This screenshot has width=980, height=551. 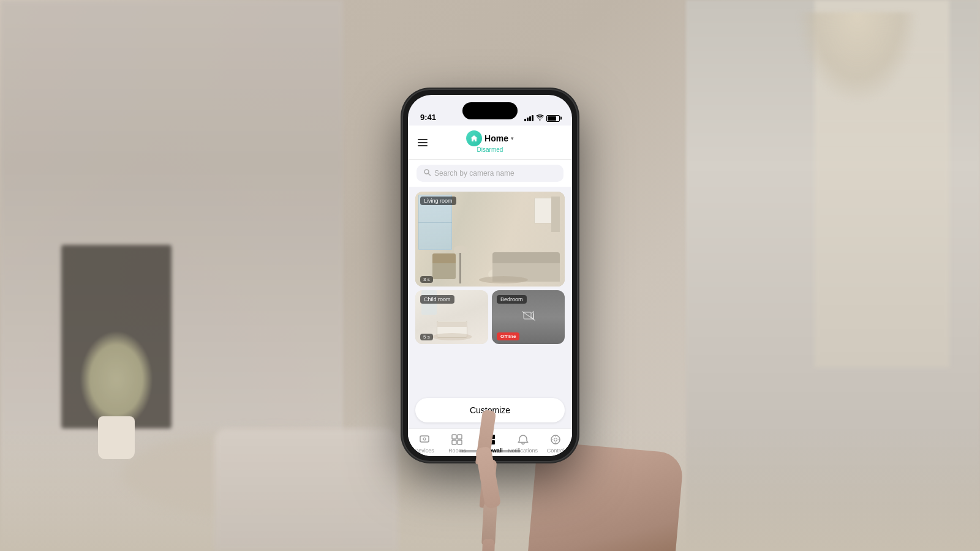 What do you see at coordinates (426, 337) in the screenshot?
I see `child-room-timer: 5 s` at bounding box center [426, 337].